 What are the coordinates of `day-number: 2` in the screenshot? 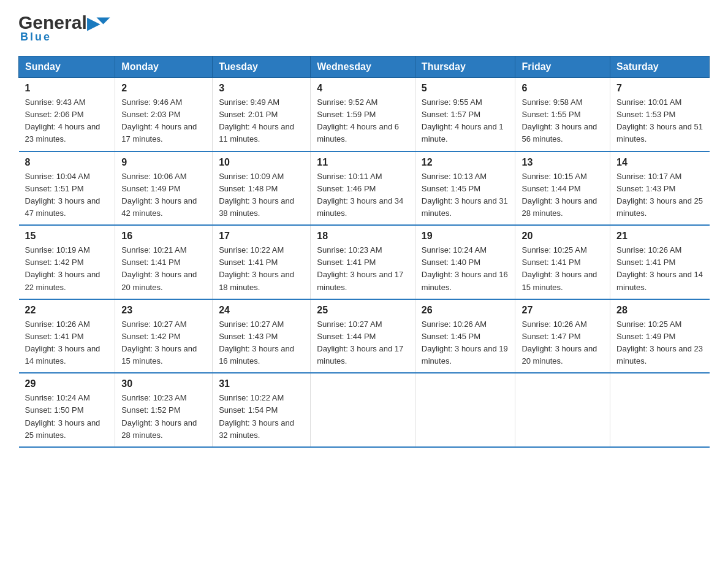 It's located at (164, 88).